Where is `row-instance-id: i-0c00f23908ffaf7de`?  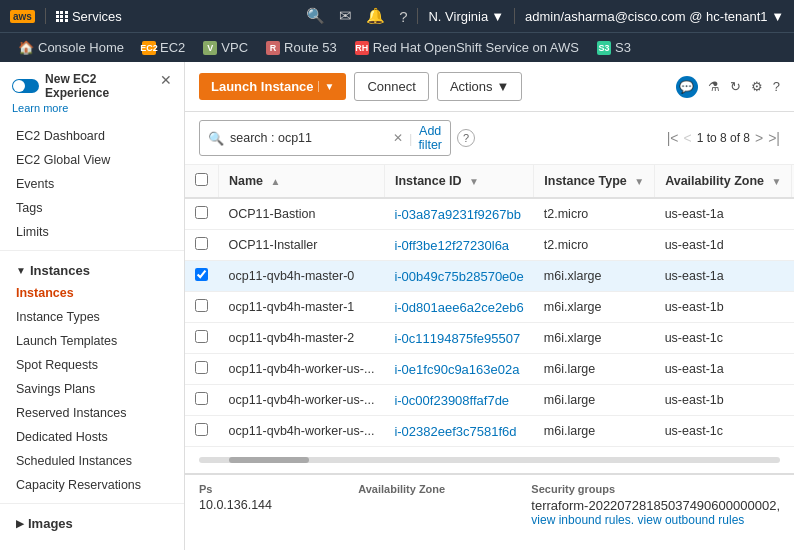
row-instance-id: i-0c00f23908ffaf7de is located at coordinates (458, 400).